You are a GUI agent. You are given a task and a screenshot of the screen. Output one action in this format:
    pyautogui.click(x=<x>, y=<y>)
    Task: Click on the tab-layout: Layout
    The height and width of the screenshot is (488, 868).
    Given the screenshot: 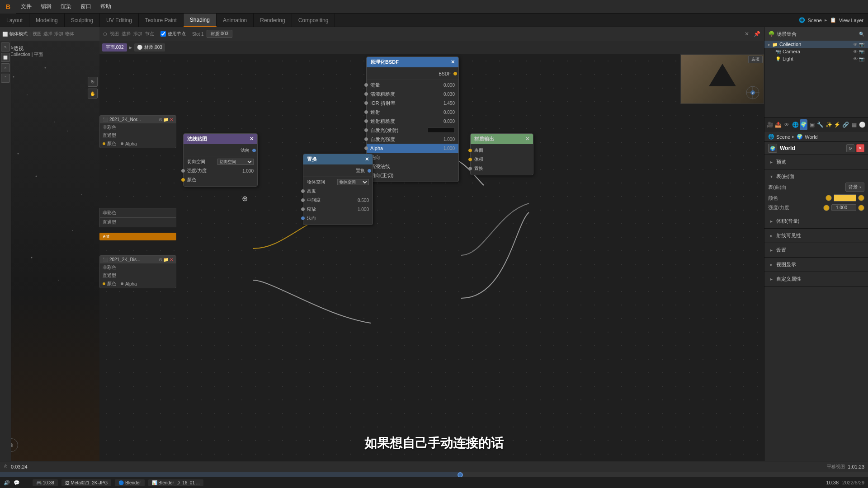 What is the action you would take?
    pyautogui.click(x=14, y=20)
    